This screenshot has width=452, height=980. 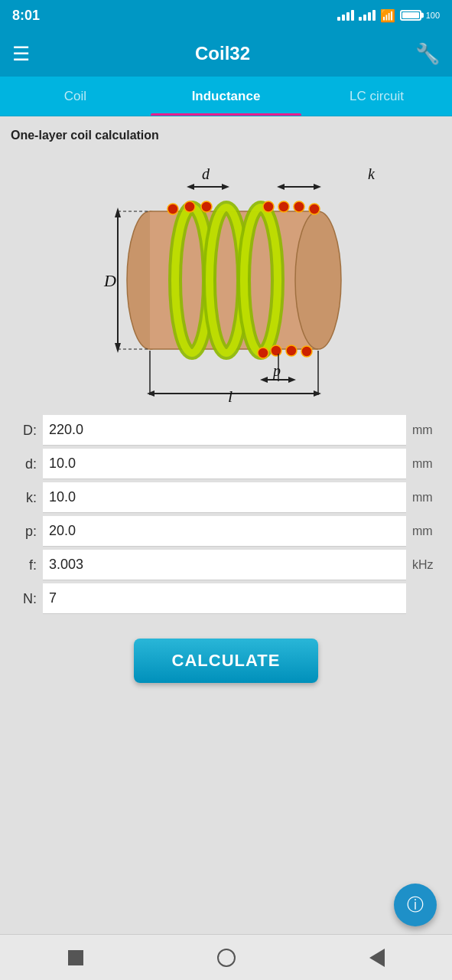 What do you see at coordinates (421, 565) in the screenshot?
I see `unit-f: kHz` at bounding box center [421, 565].